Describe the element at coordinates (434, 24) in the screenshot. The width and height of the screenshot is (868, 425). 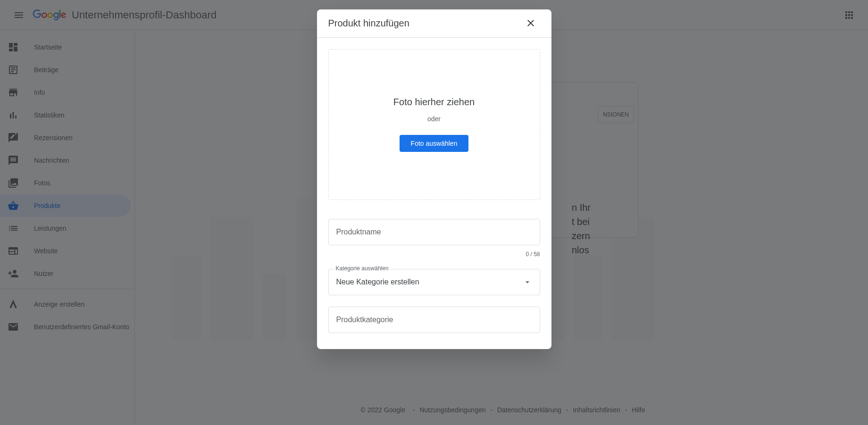
I see `modal-header: Produkt hinzufügen` at that location.